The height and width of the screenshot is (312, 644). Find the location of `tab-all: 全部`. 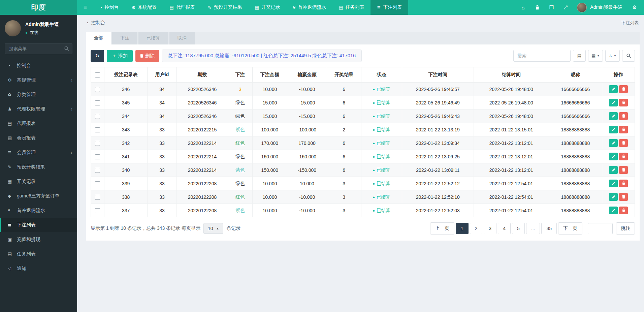

tab-all: 全部 is located at coordinates (98, 38).